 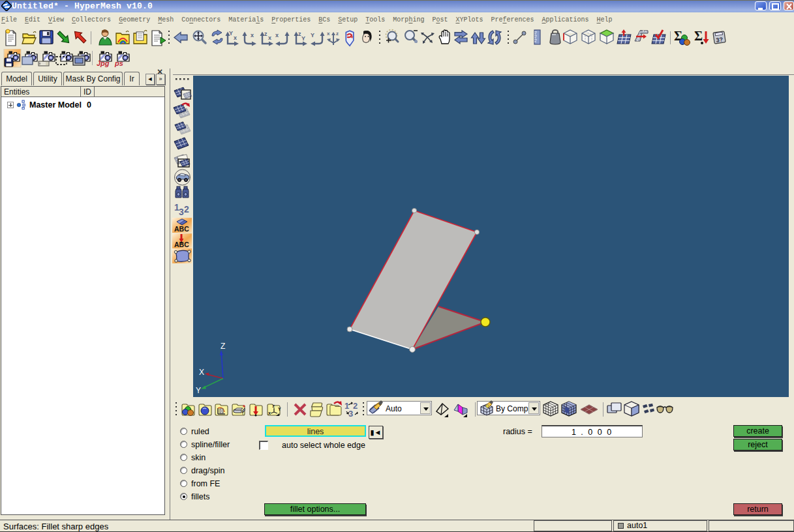 What do you see at coordinates (698, 36) in the screenshot?
I see `svg-text: Σ` at bounding box center [698, 36].